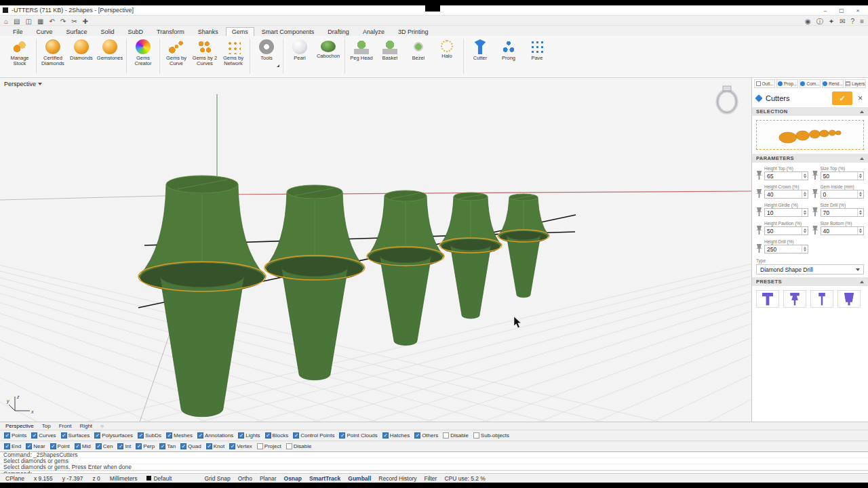  I want to click on status-x-9-155: x 9.155, so click(43, 479).